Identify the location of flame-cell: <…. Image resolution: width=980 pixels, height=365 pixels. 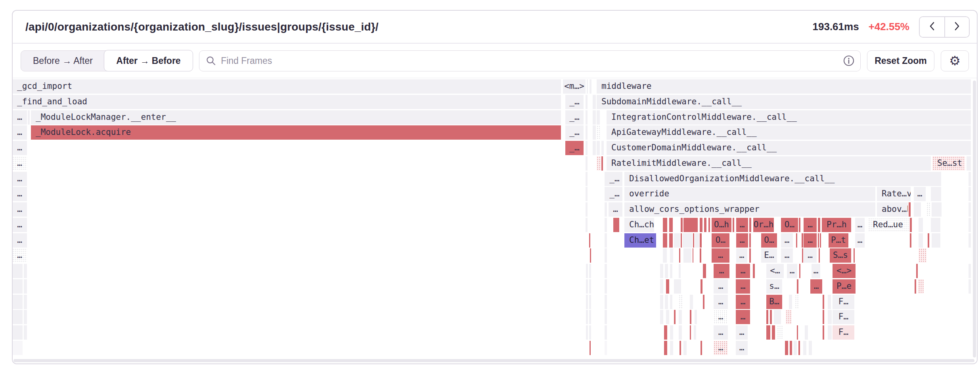
(775, 271).